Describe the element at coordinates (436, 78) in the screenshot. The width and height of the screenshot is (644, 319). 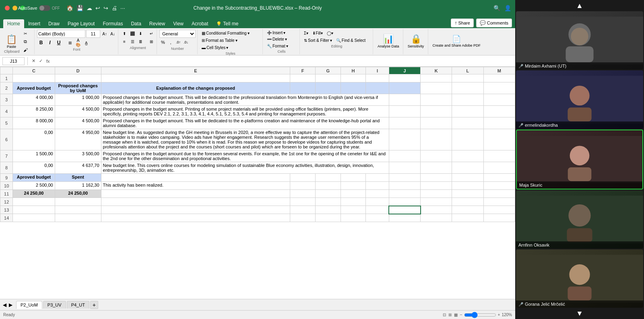
I see `cell-k1` at that location.